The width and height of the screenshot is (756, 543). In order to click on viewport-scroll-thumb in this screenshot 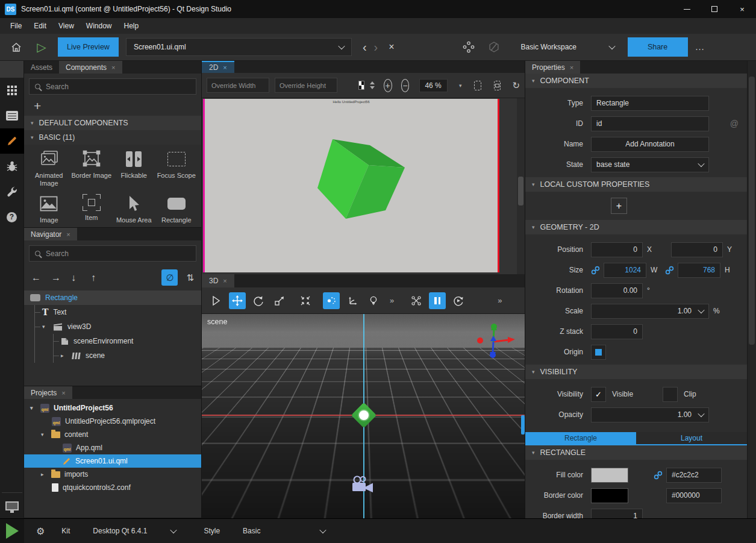, I will do `click(523, 425)`.